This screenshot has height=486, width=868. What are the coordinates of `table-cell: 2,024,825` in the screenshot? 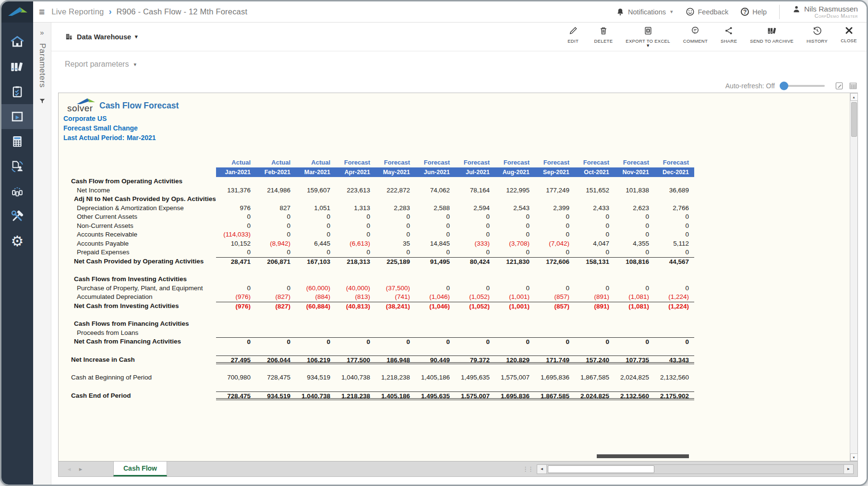 It's located at (594, 396).